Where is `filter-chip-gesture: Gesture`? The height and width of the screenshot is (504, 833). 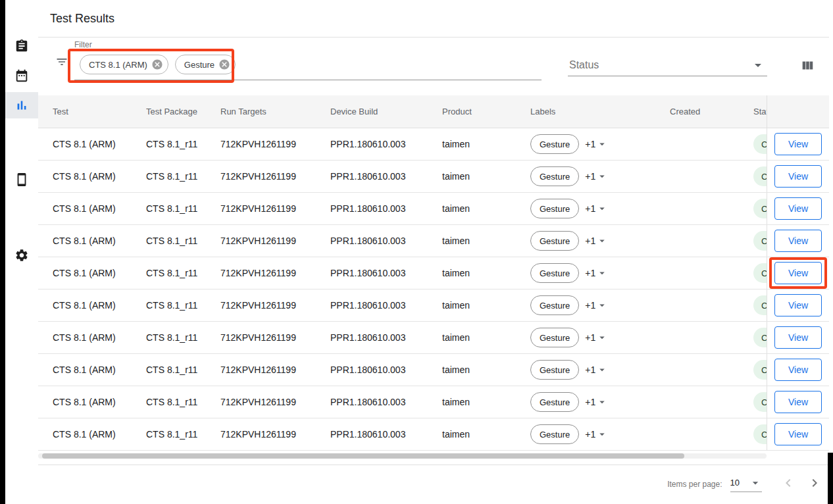
filter-chip-gesture: Gesture is located at coordinates (205, 64).